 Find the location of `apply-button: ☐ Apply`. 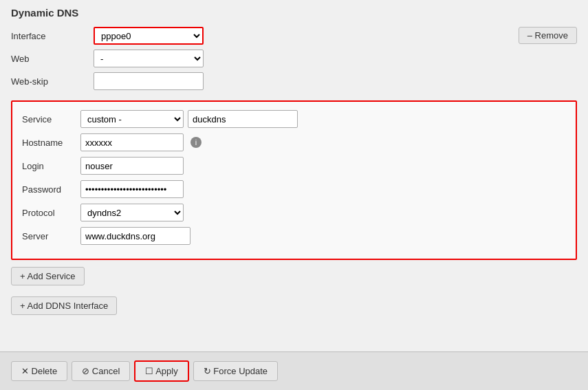

apply-button: ☐ Apply is located at coordinates (161, 371).